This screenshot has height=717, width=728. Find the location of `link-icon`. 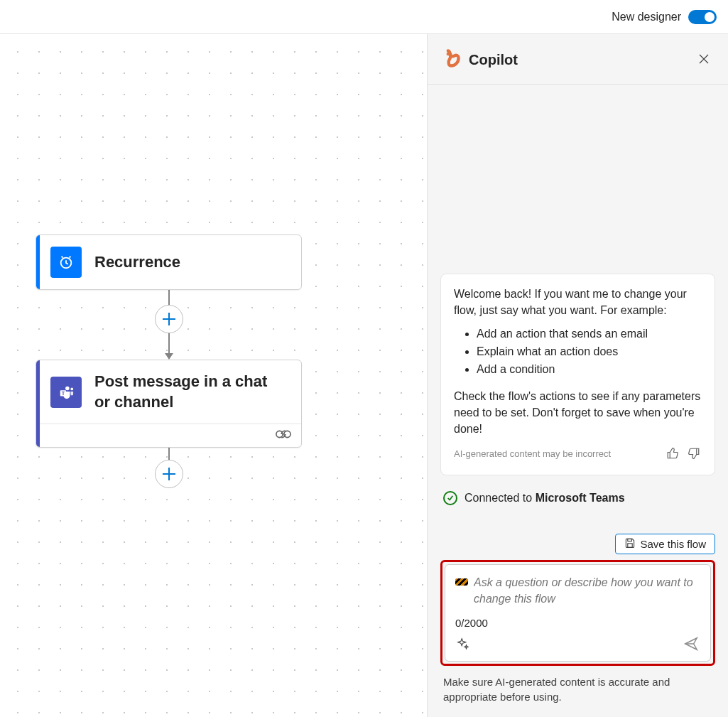

link-icon is located at coordinates (283, 436).